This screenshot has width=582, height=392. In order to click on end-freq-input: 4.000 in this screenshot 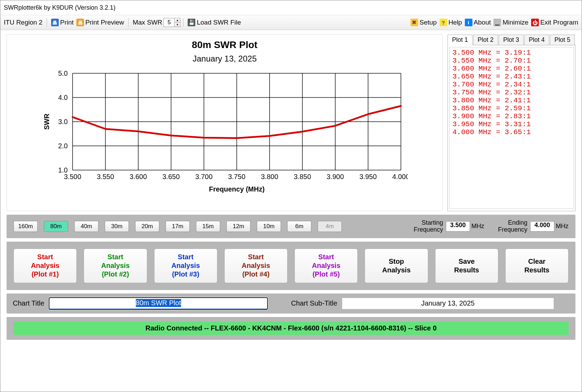, I will do `click(542, 226)`.